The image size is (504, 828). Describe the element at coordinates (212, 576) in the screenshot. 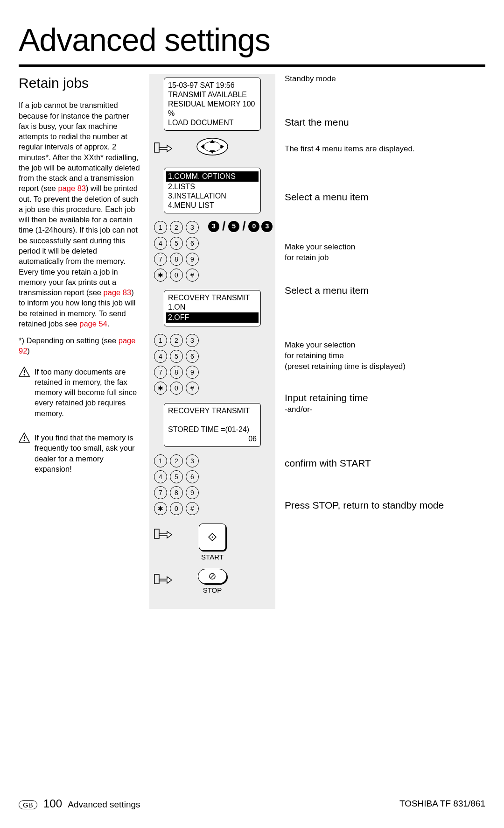

I see `stop-button` at that location.